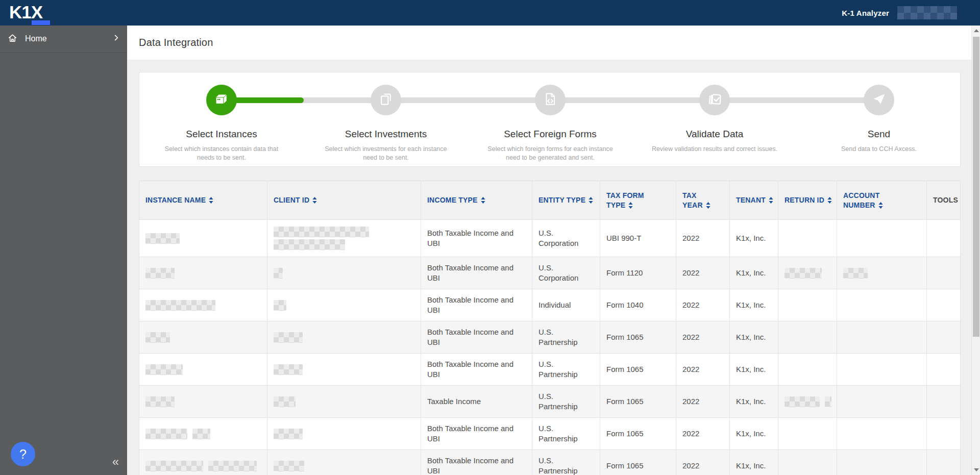  I want to click on column-header-return_id: RETURN ID, so click(807, 200).